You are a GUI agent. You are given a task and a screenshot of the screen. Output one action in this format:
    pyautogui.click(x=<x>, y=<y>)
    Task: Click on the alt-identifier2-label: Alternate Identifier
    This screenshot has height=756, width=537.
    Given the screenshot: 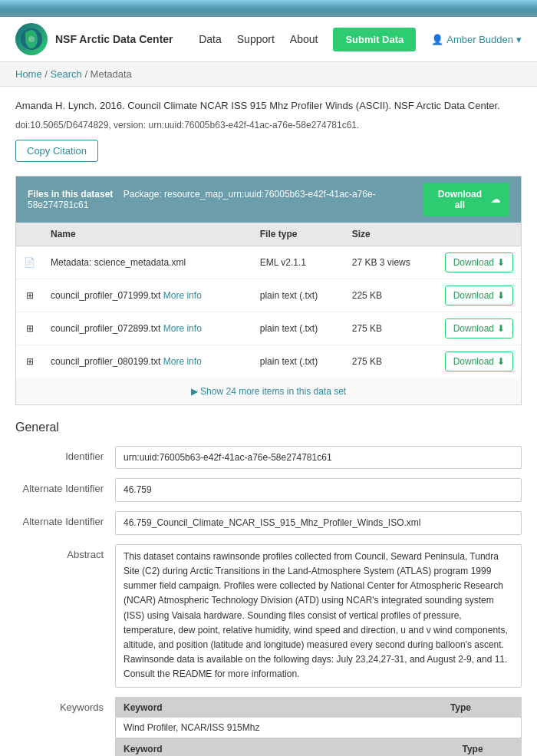 What is the action you would take?
    pyautogui.click(x=65, y=519)
    